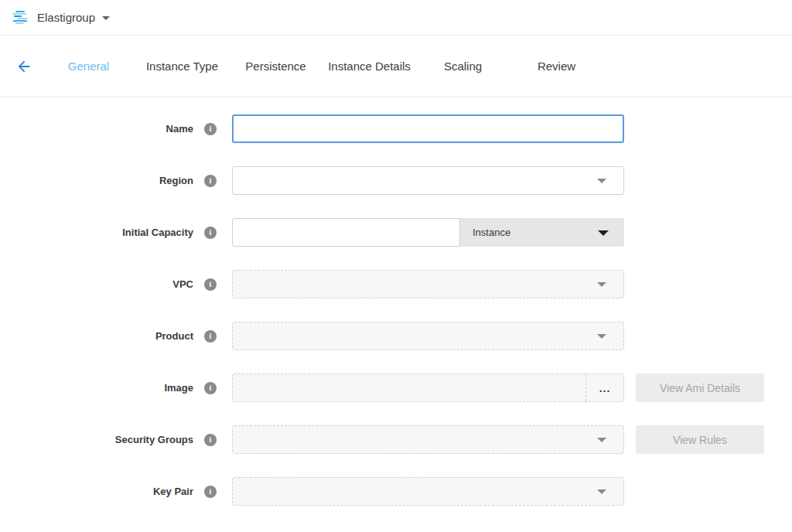  Describe the element at coordinates (542, 232) in the screenshot. I see `capacity-unit-select: Instance` at that location.